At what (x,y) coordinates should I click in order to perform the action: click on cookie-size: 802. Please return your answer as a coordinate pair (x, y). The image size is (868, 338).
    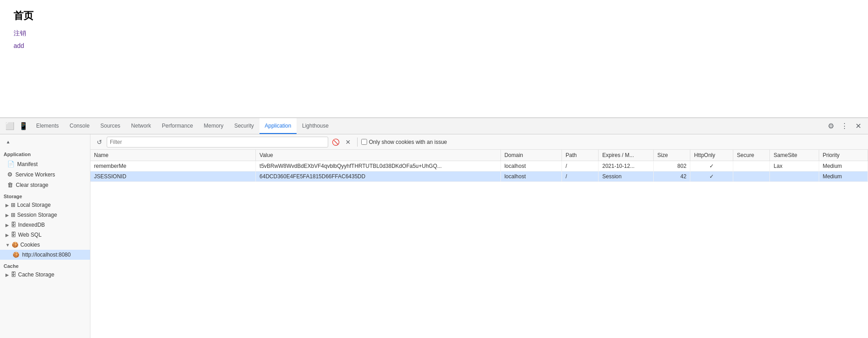
    Looking at the image, I should click on (672, 167).